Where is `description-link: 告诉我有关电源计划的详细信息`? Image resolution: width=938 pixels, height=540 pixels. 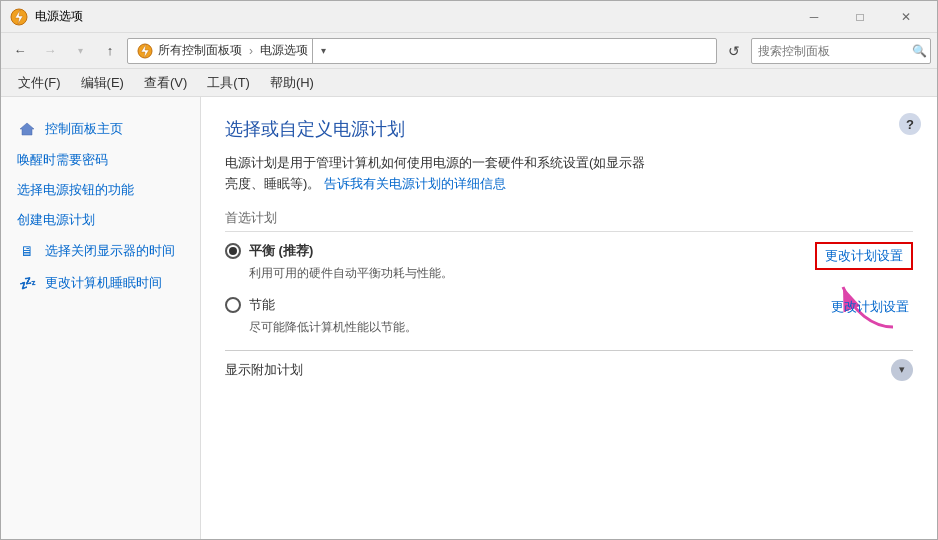 description-link: 告诉我有关电源计划的详细信息 is located at coordinates (415, 184).